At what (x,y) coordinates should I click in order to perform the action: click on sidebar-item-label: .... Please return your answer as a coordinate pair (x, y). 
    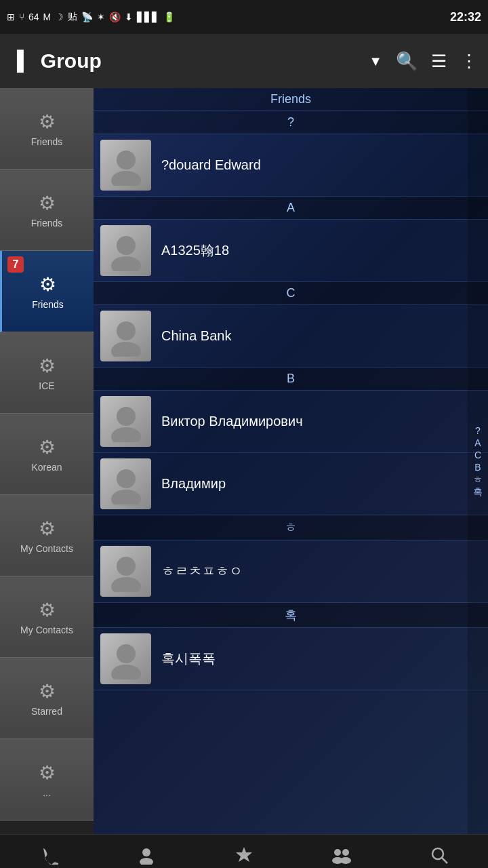
    Looking at the image, I should click on (47, 793).